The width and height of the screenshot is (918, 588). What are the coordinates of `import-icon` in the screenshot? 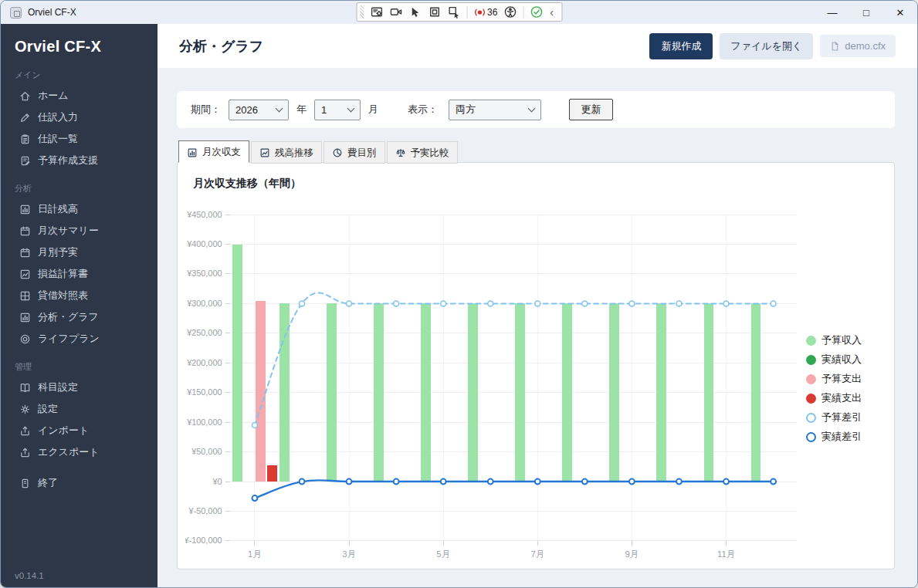 It's located at (25, 431).